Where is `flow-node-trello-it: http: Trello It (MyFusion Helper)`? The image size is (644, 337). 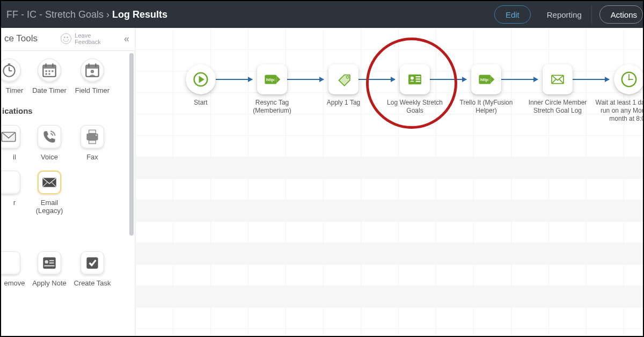
flow-node-trello-it: http: Trello It (MyFusion Helper) is located at coordinates (486, 90).